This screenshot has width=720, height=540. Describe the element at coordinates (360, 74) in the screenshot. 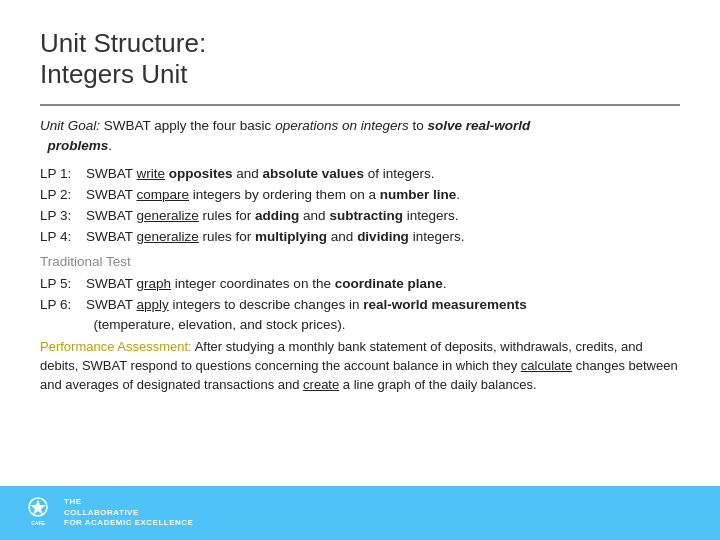

I see `title-line2: Integers Unit` at that location.